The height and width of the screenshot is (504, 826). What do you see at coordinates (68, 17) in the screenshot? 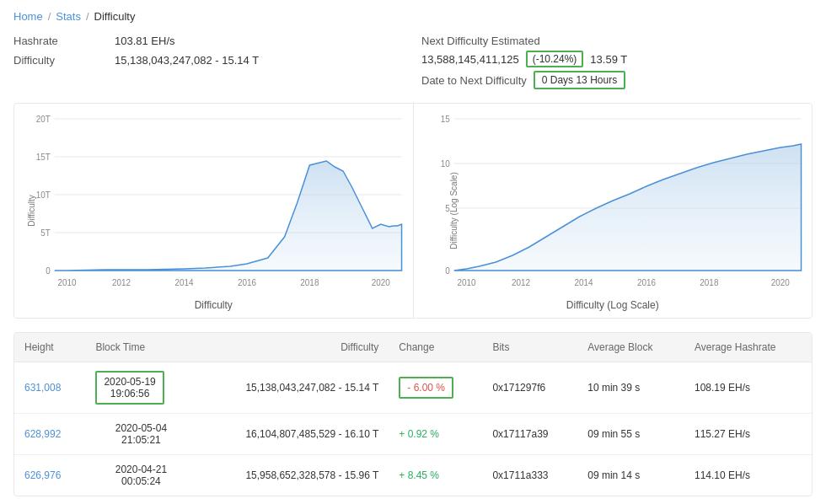
I see `breadcrumb-stats: Stats` at bounding box center [68, 17].